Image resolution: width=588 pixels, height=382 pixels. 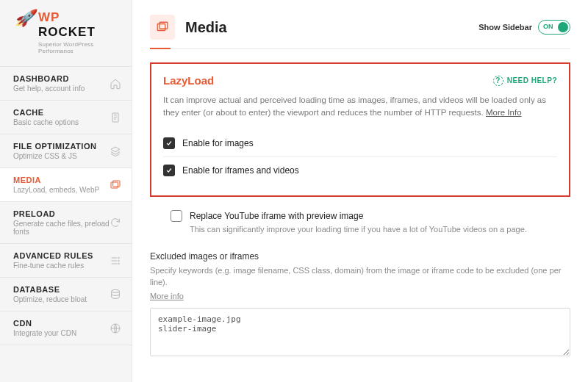 What do you see at coordinates (360, 332) in the screenshot?
I see `excluded-textarea` at bounding box center [360, 332].